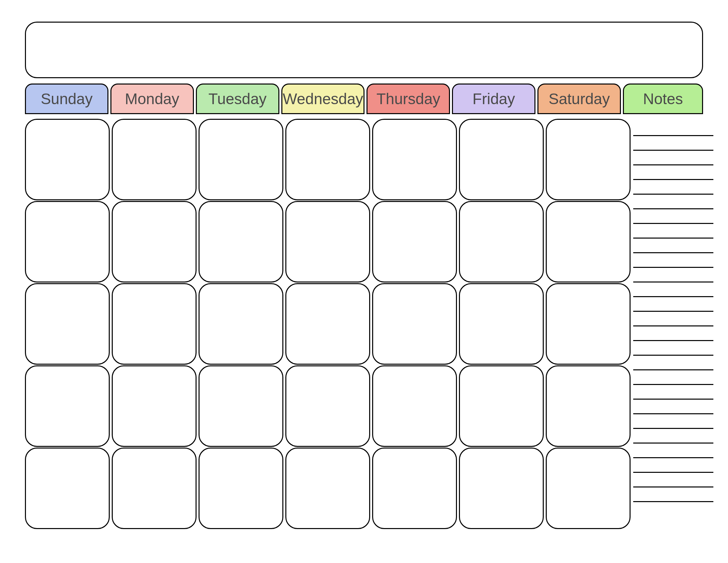 The width and height of the screenshot is (728, 563). I want to click on notes-label: Notes, so click(663, 99).